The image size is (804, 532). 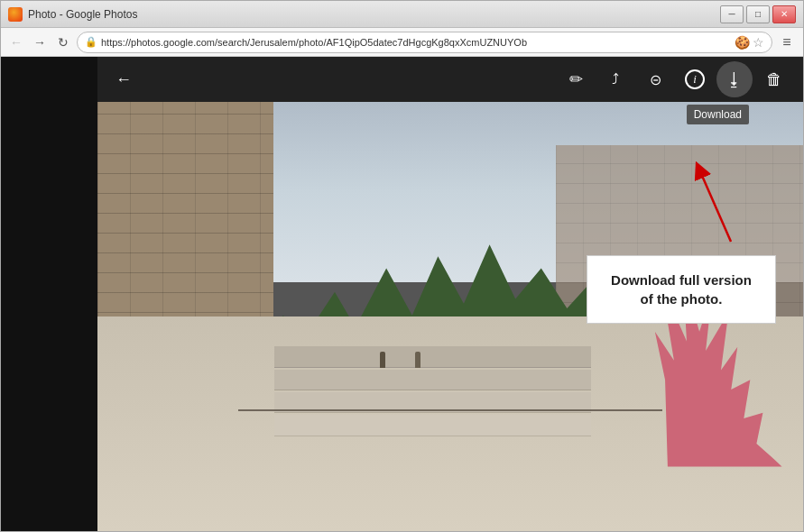 I want to click on maximize-button: □, so click(x=758, y=14).